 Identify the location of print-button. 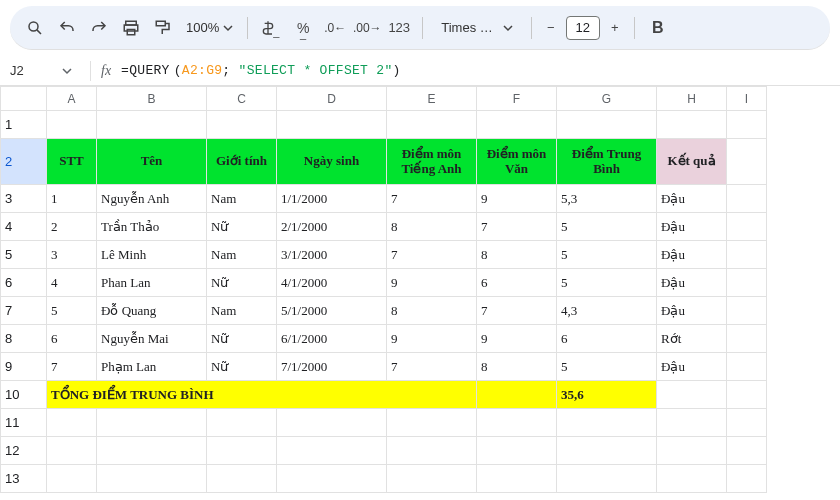
(131, 28).